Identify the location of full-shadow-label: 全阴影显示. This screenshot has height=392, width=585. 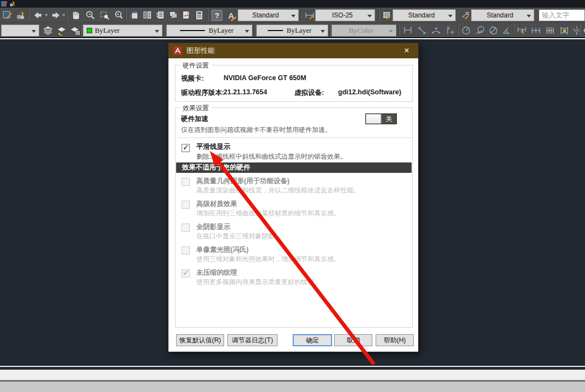
(214, 227).